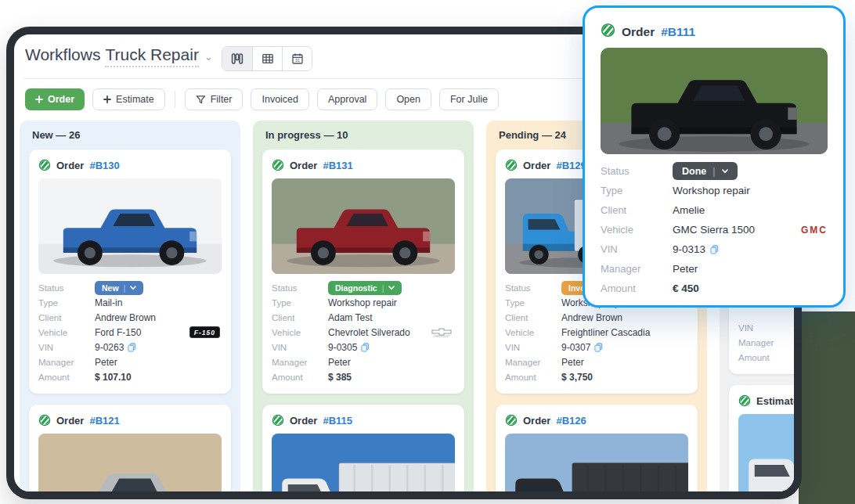 This screenshot has height=504, width=855. I want to click on button-label: Approval, so click(348, 99).